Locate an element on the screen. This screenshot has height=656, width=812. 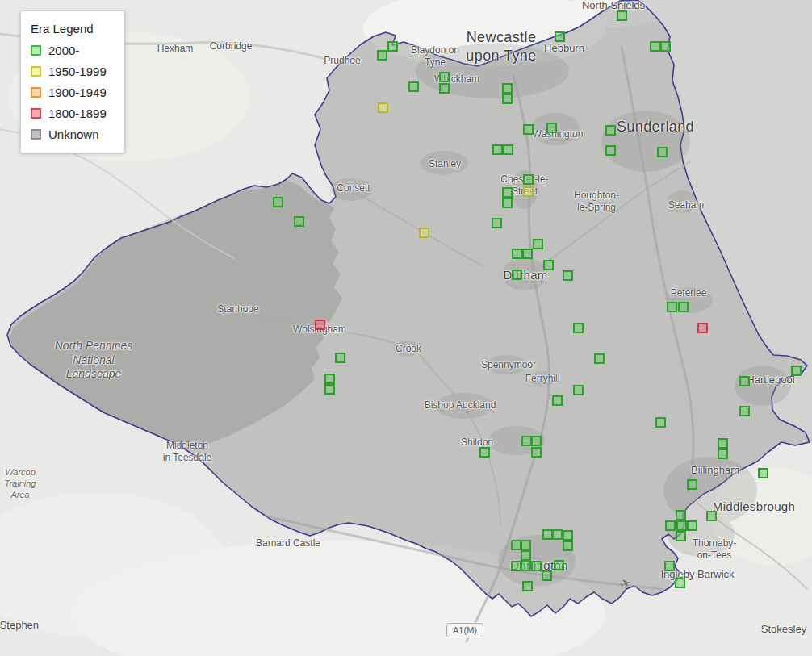
legend-swatch-era1800 is located at coordinates (36, 113).